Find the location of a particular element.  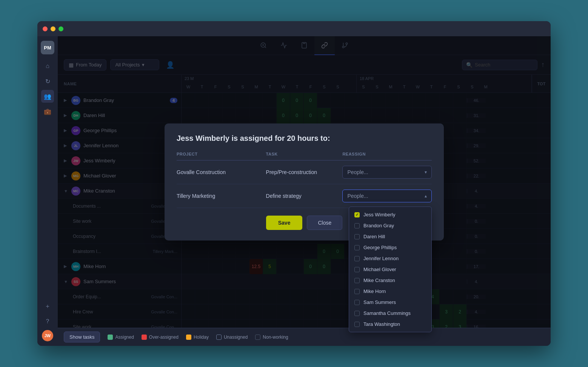

legend-overassigned: Over-assigned is located at coordinates (160, 337).